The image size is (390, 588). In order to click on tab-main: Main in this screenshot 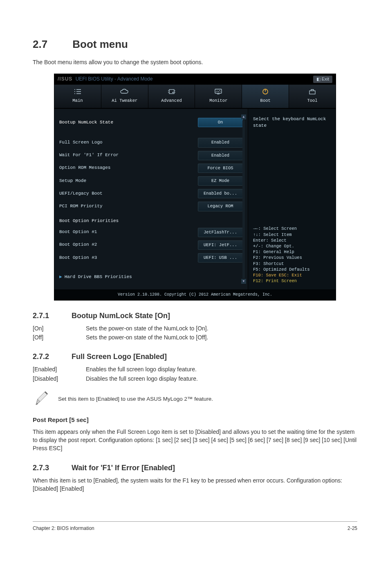, I will do `click(78, 97)`.